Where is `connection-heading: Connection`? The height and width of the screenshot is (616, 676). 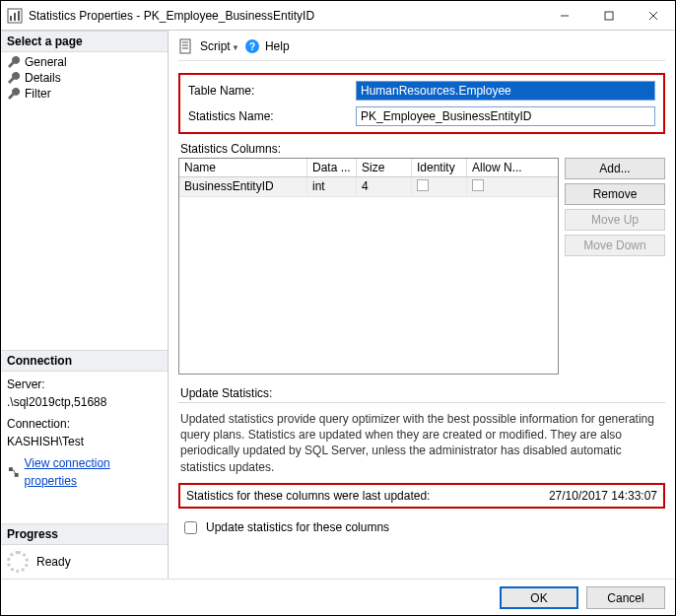
connection-heading: Connection is located at coordinates (85, 361).